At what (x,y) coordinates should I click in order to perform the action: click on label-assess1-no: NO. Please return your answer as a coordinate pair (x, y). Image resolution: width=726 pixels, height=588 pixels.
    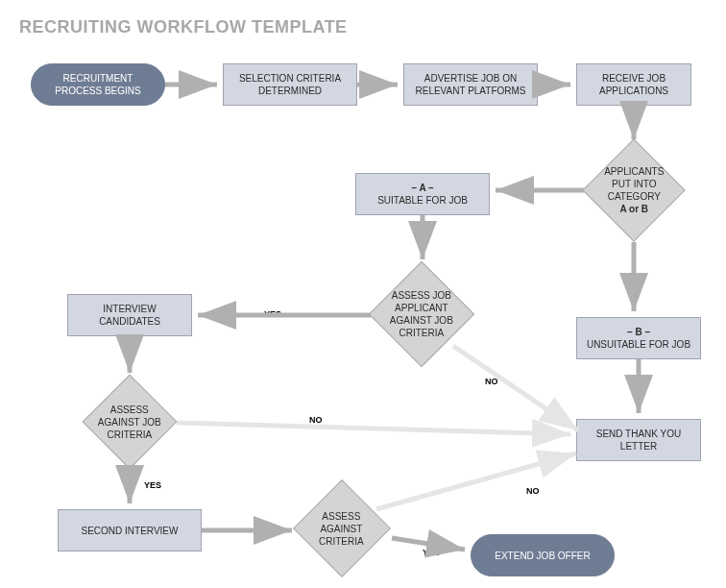
    Looking at the image, I should click on (492, 381).